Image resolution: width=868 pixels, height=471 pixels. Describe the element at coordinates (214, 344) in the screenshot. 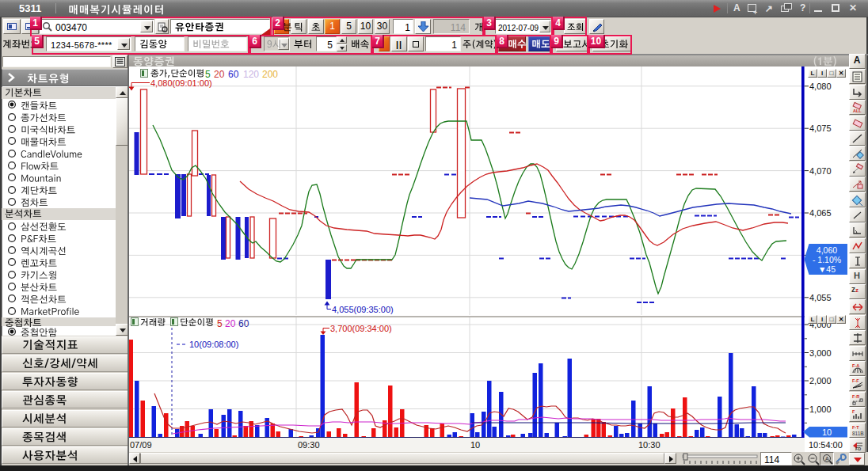

I see `svg-text: 10(09:08:00)` at that location.